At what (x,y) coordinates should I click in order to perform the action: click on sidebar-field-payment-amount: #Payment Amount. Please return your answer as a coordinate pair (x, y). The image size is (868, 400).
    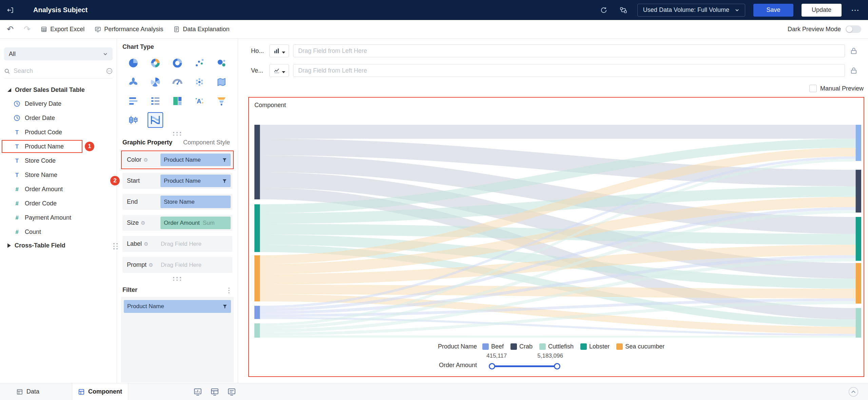
    Looking at the image, I should click on (58, 218).